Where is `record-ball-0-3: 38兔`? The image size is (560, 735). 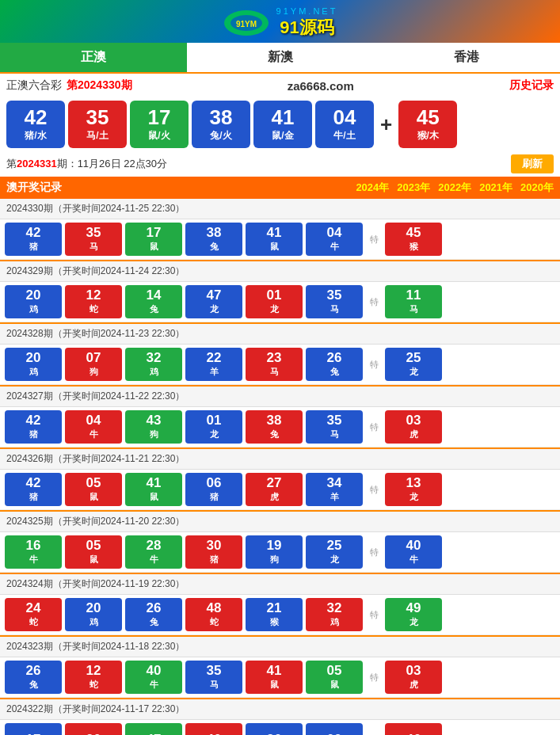 record-ball-0-3: 38兔 is located at coordinates (214, 239).